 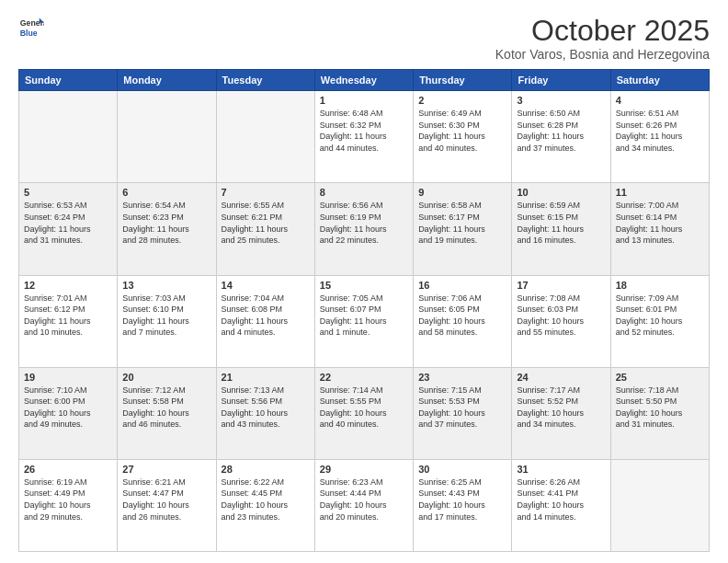 I want to click on day-number: 8, so click(x=364, y=192).